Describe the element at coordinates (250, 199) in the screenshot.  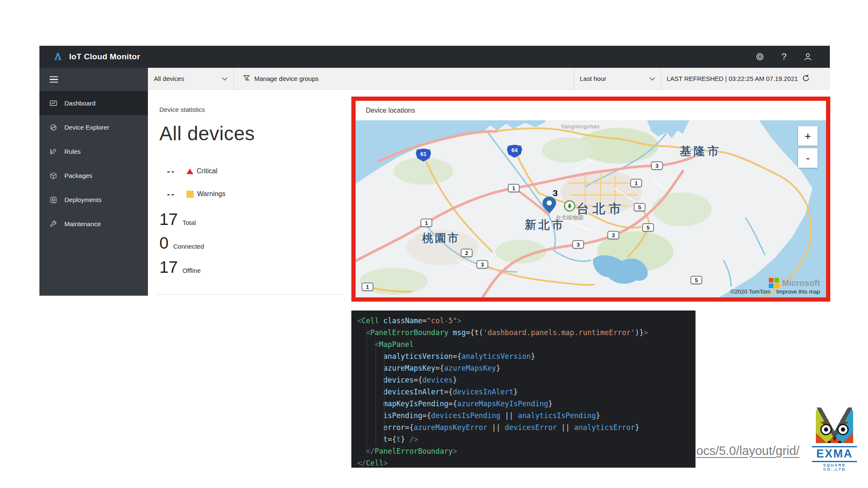
I see `device-statistics-panel: Device statistics All devices -- Critica…` at that location.